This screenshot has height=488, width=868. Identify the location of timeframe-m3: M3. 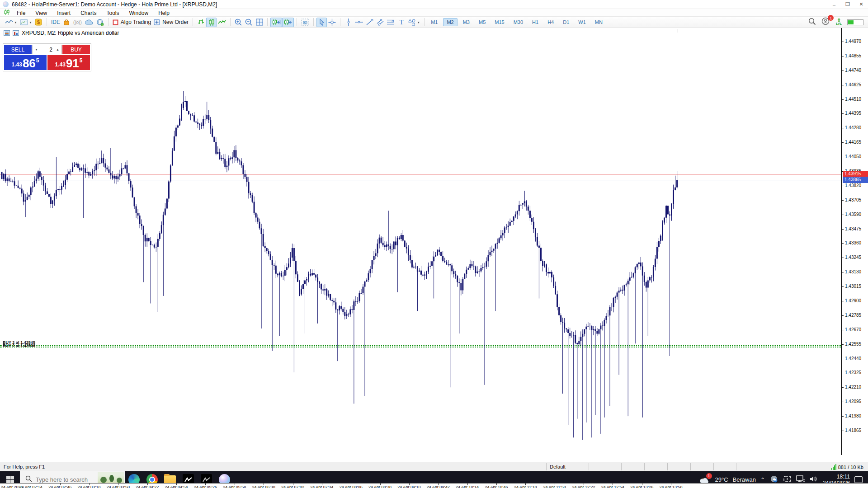
(467, 22).